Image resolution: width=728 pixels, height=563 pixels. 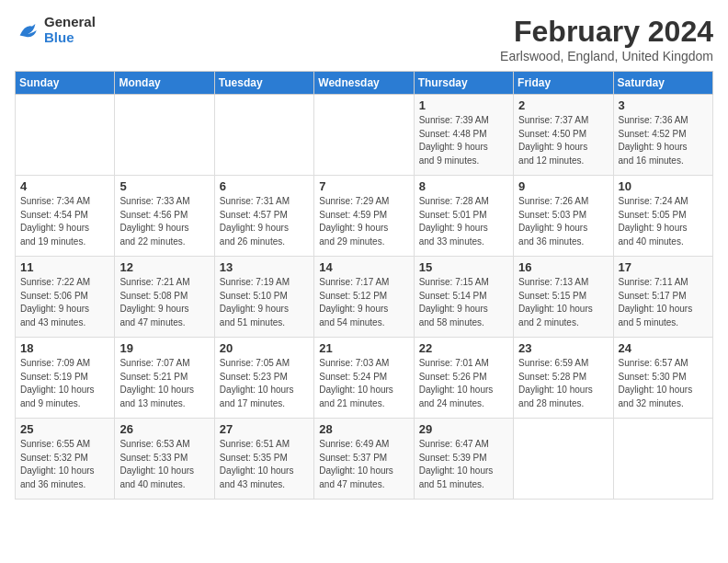 I want to click on day-number: 4, so click(x=64, y=186).